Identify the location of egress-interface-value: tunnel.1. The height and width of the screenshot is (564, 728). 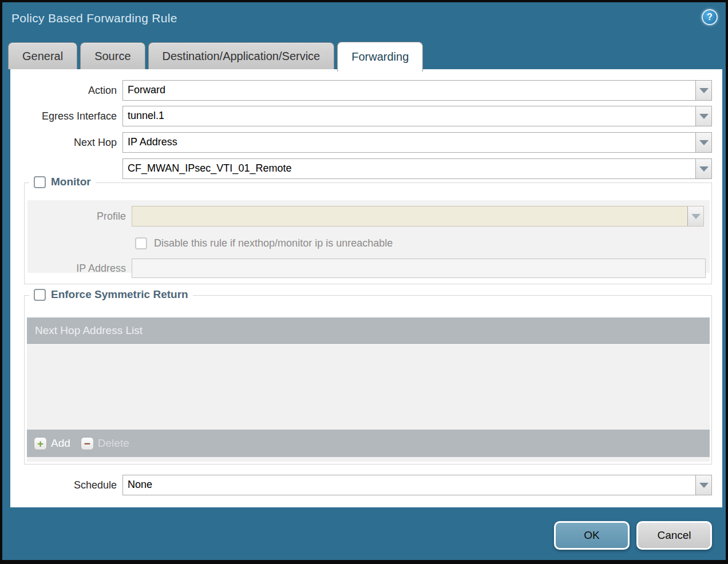
(409, 116).